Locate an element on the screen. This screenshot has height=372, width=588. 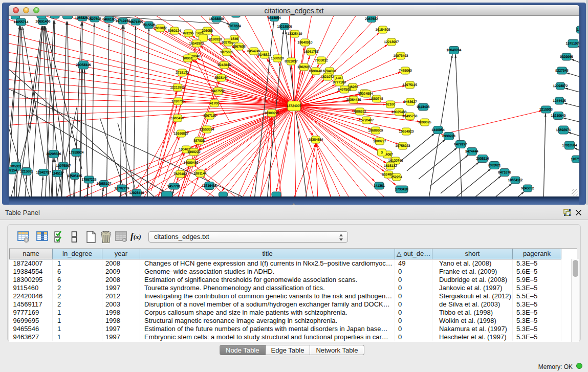
svg-text: 1733426 is located at coordinates (402, 189).